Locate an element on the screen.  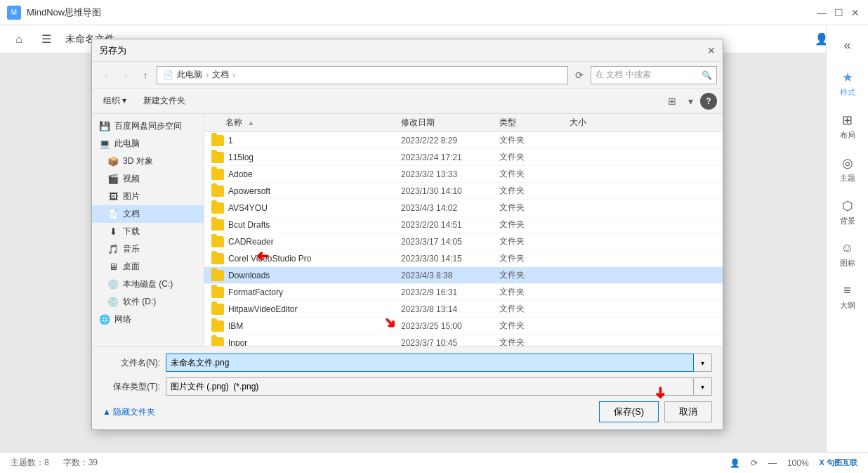
nav-item-desktop: 🖥 桌面 is located at coordinates (147, 267).